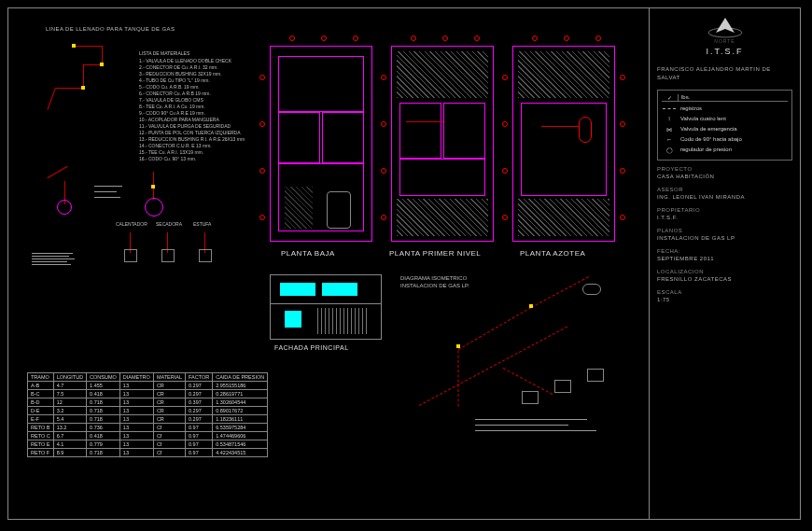 This screenshot has height=531, width=812. Describe the element at coordinates (147, 437) in the screenshot. I see `table-row: RETO C6.70.41813Cf0.971.474469606` at that location.